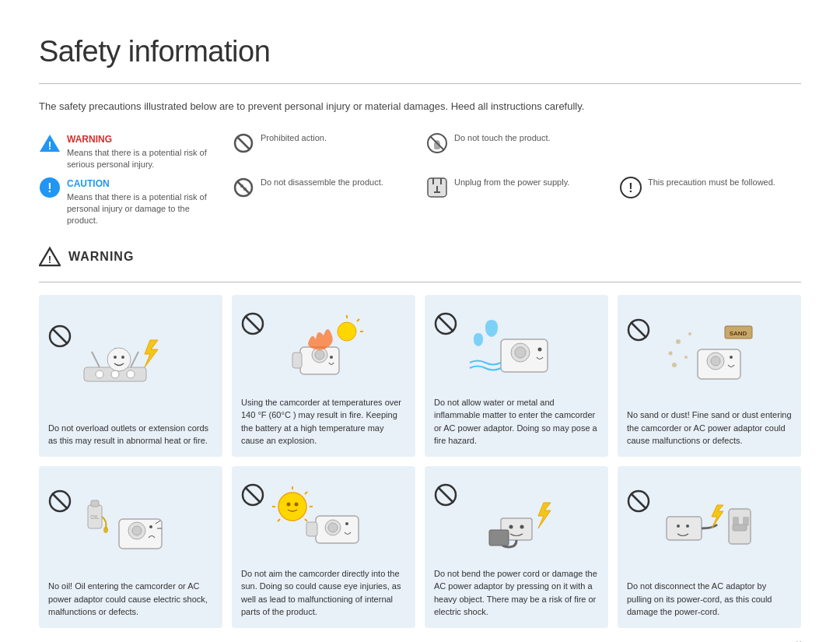 The height and width of the screenshot is (642, 840). I want to click on oil-illustration-svg: OIL, so click(127, 524).